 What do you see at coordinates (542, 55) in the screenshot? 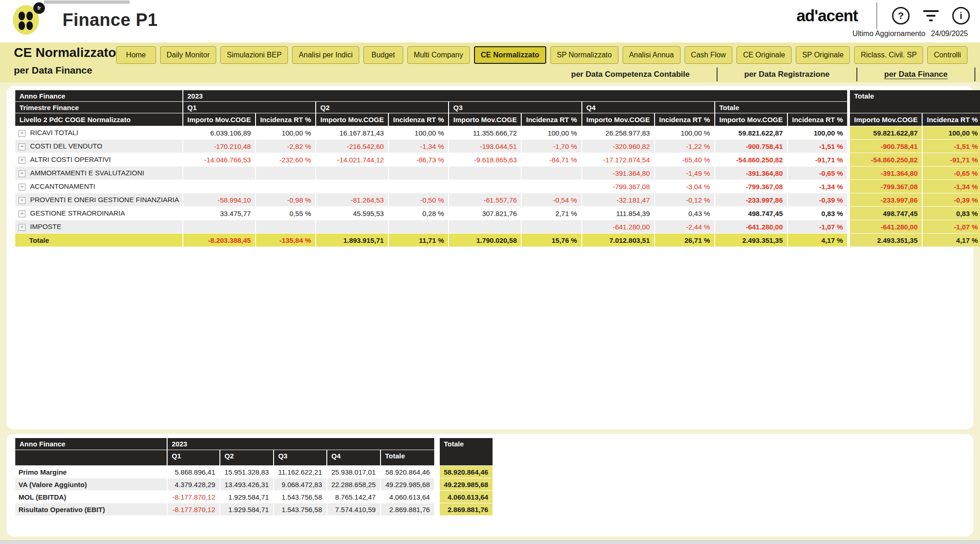
I see `nav-bar: Home Daily Monitor Simulazioni BEP Anali…` at bounding box center [542, 55].